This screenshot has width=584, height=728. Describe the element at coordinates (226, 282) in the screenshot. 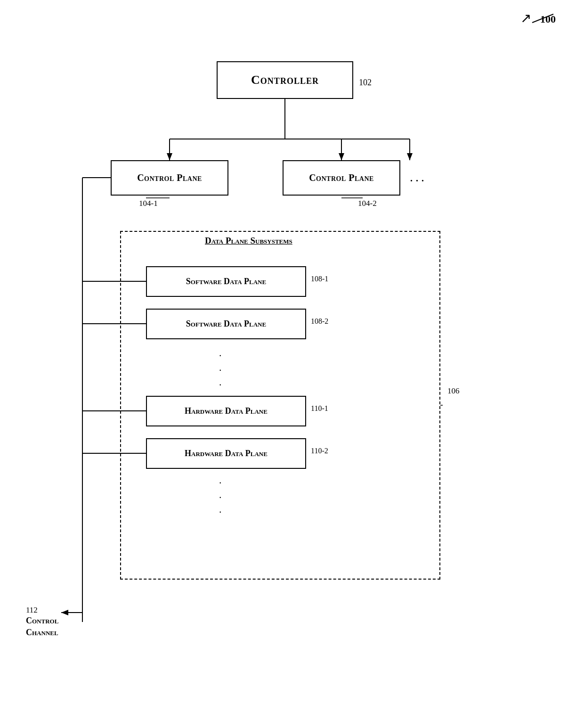

I see `software-data-plane-1-box: Software Data Plane` at that location.